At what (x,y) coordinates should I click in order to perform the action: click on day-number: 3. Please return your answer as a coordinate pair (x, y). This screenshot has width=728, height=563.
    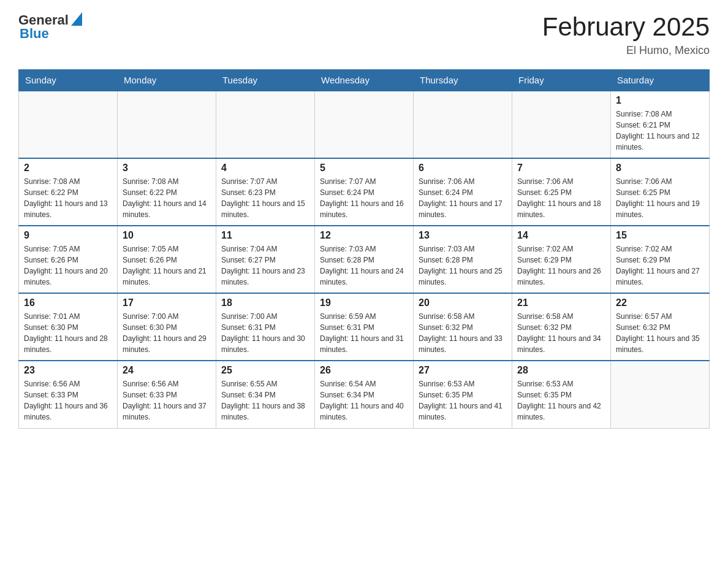
    Looking at the image, I should click on (167, 168).